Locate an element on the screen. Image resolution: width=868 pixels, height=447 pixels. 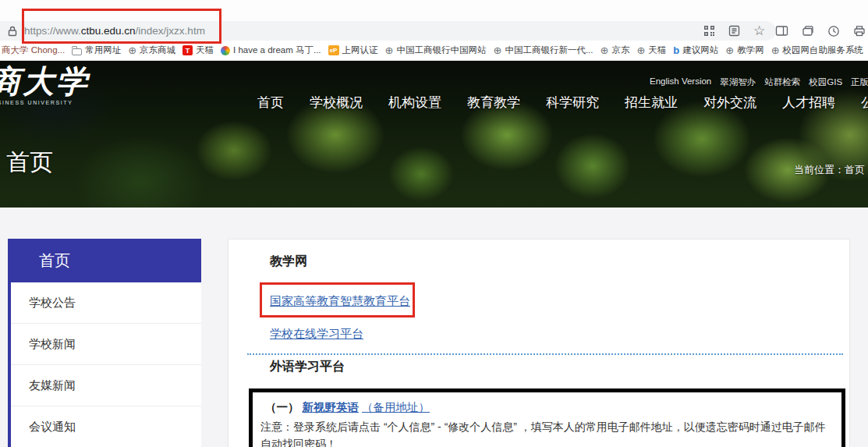
nav-item: 学校概况 is located at coordinates (336, 103).